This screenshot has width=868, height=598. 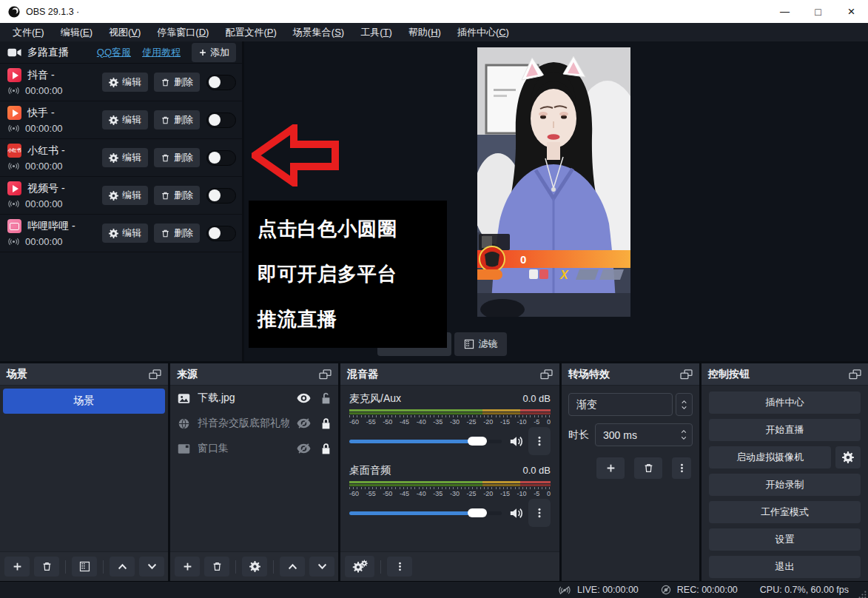 I want to click on annotation-line: 推流直播, so click(x=348, y=320).